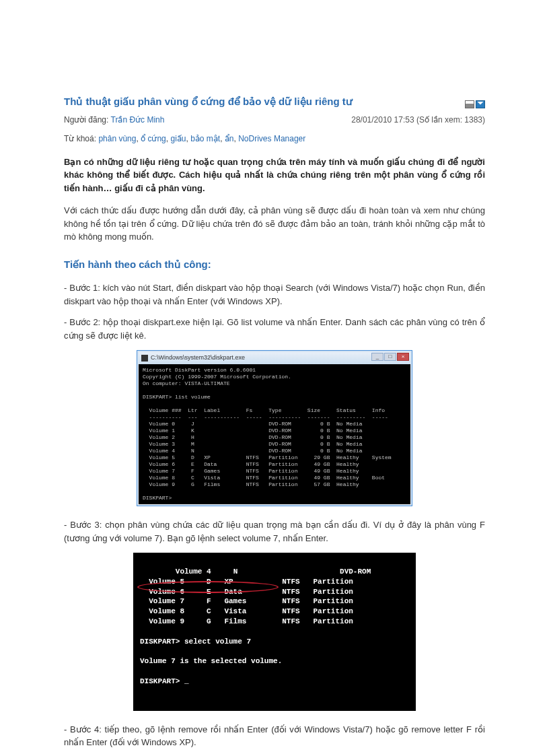 This screenshot has width=549, height=756. I want to click on minimize-button: _, so click(377, 357).